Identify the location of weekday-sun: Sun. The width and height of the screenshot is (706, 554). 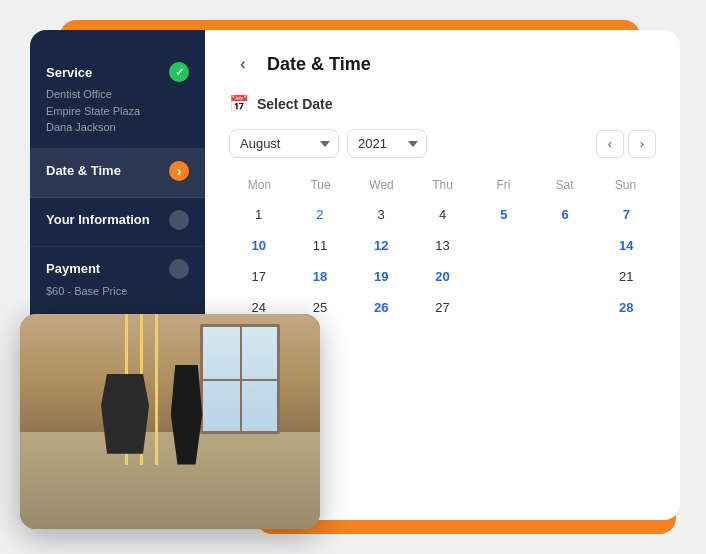
(626, 185).